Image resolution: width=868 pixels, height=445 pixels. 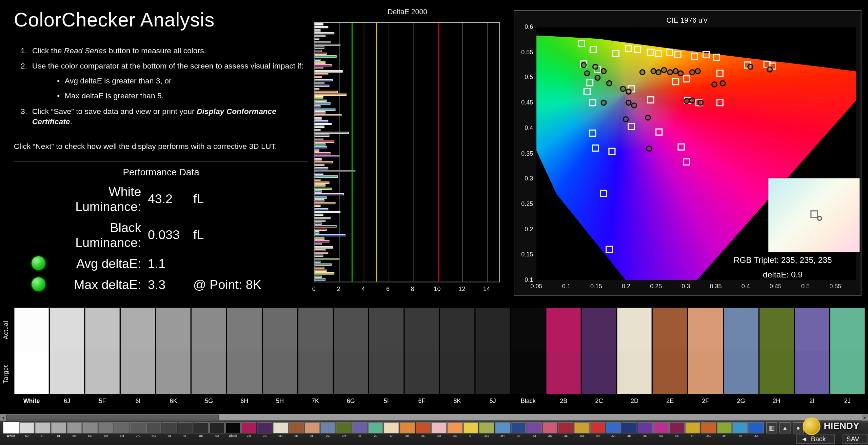 What do you see at coordinates (174, 357) in the screenshot?
I see `comparator-column: 6K` at bounding box center [174, 357].